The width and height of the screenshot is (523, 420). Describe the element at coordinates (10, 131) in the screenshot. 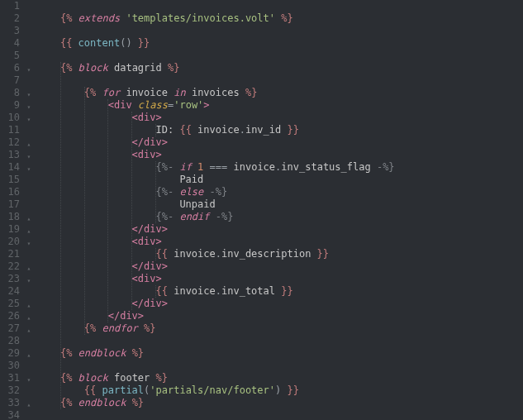

I see `line-number: 11` at that location.